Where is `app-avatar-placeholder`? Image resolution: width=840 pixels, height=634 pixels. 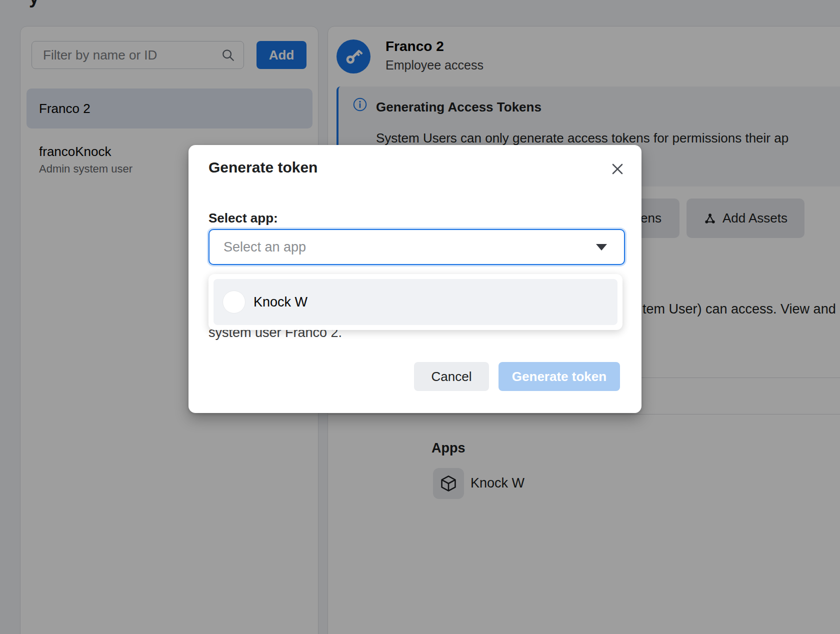
app-avatar-placeholder is located at coordinates (234, 302).